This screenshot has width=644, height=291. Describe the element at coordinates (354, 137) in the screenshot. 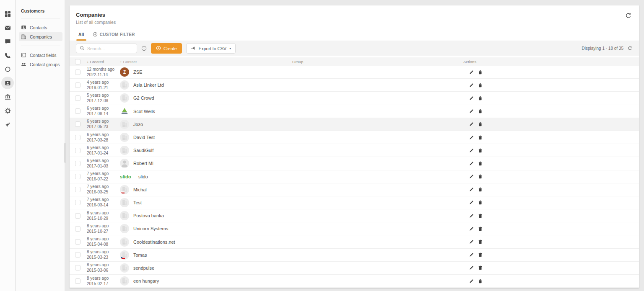

I see `table-row: 6 years ago 2017-03-28 David Test` at that location.